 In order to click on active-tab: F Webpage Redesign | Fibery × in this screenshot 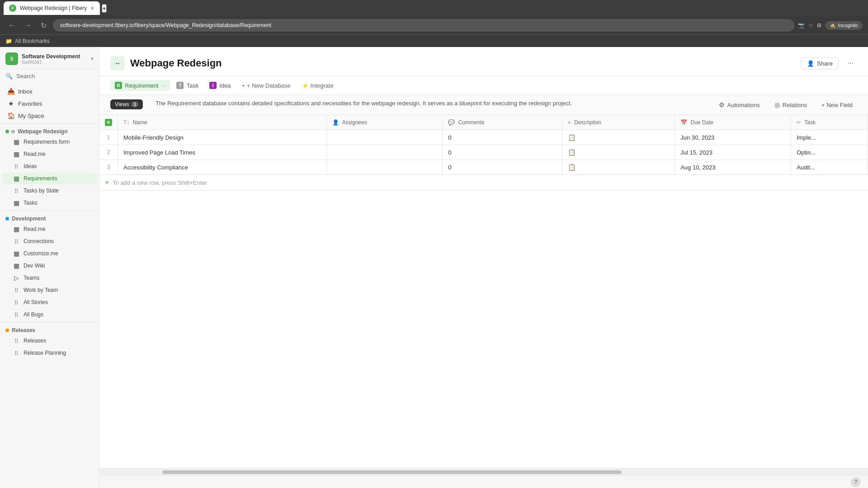, I will do `click(52, 8)`.